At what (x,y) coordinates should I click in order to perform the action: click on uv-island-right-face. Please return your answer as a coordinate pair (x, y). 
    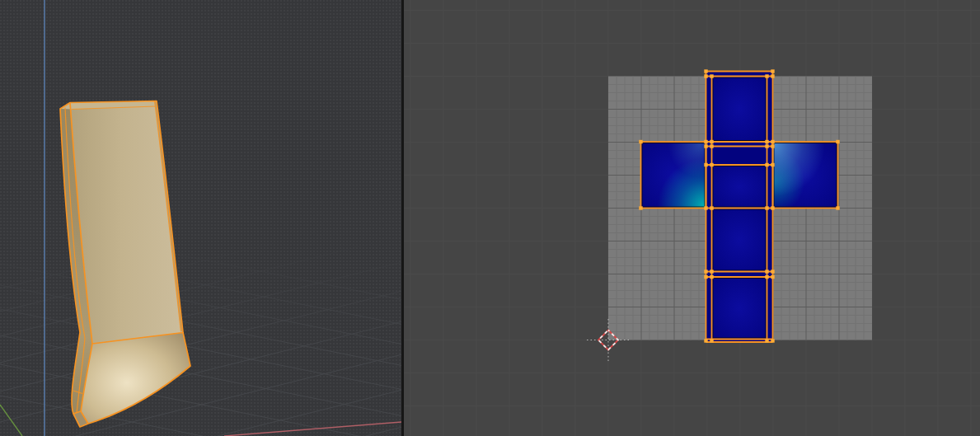
    Looking at the image, I should click on (806, 175).